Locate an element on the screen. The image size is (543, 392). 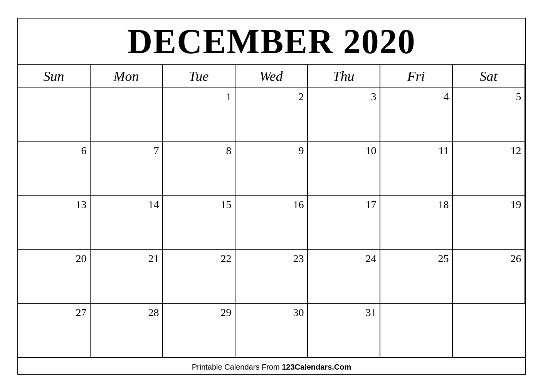
day-number-20: 20 is located at coordinates (81, 259).